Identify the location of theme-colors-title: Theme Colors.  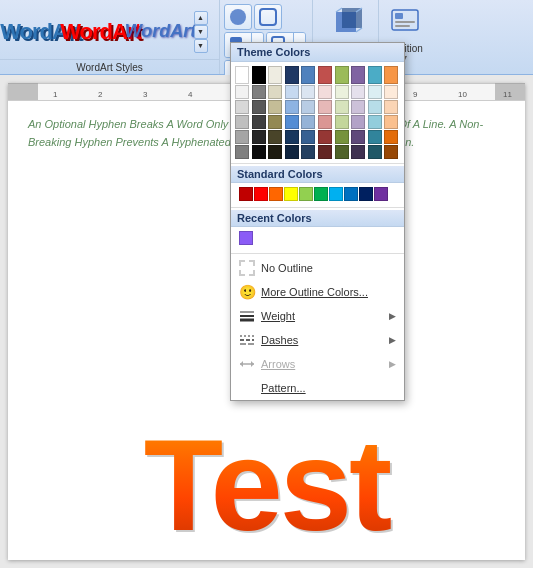
(318, 52).